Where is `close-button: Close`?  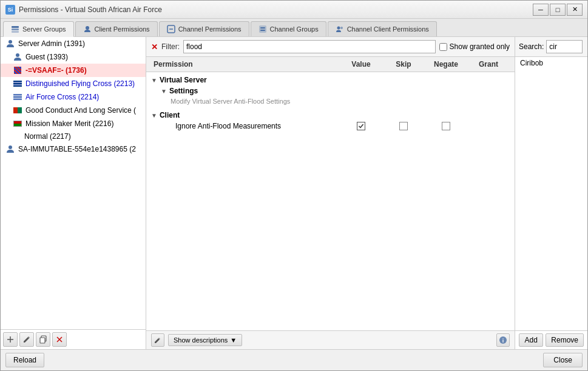 close-button: Close is located at coordinates (563, 360).